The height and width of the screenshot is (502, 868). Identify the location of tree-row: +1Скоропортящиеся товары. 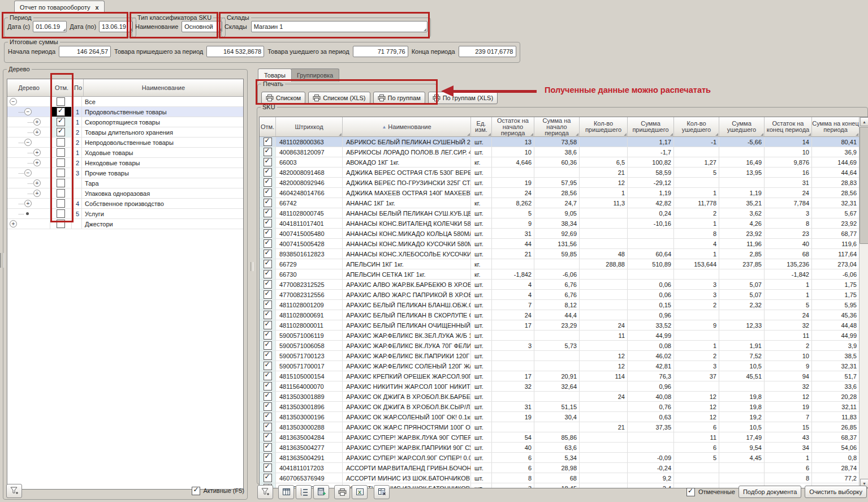
(126, 122).